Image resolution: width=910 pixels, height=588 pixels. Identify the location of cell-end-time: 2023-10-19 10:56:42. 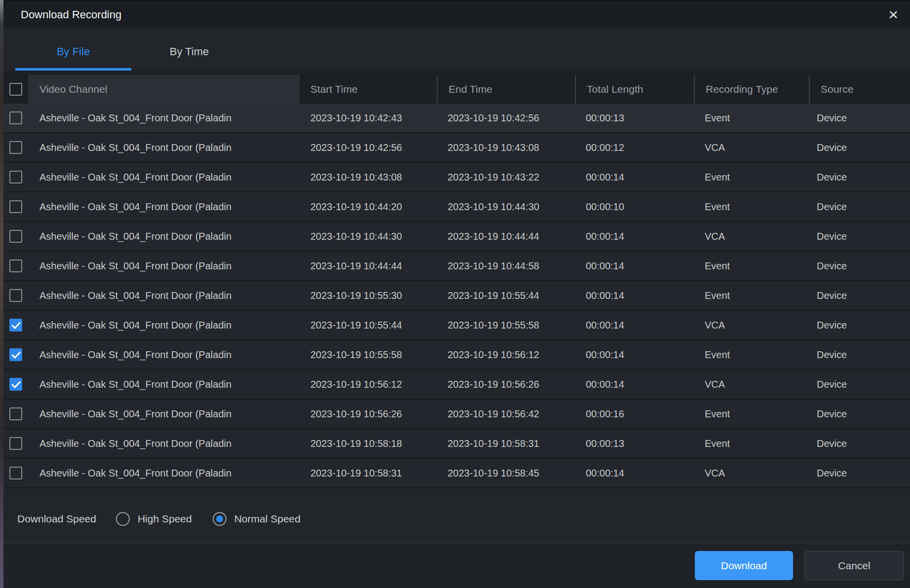
(506, 414).